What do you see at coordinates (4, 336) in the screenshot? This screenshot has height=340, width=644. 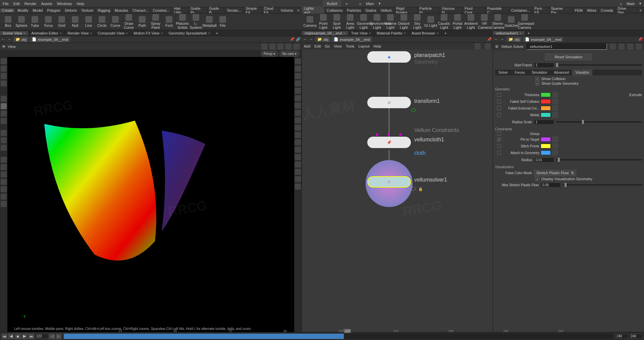 I see `tl-first-icon: ⏮` at bounding box center [4, 336].